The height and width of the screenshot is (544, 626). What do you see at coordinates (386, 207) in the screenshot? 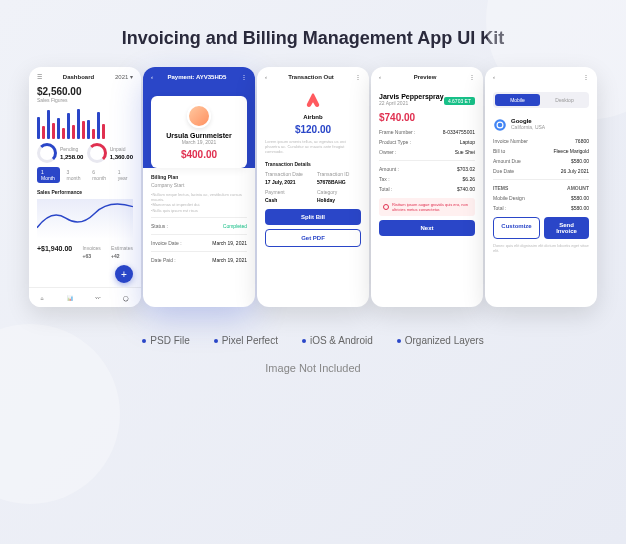
I see `warning-icon` at bounding box center [386, 207].